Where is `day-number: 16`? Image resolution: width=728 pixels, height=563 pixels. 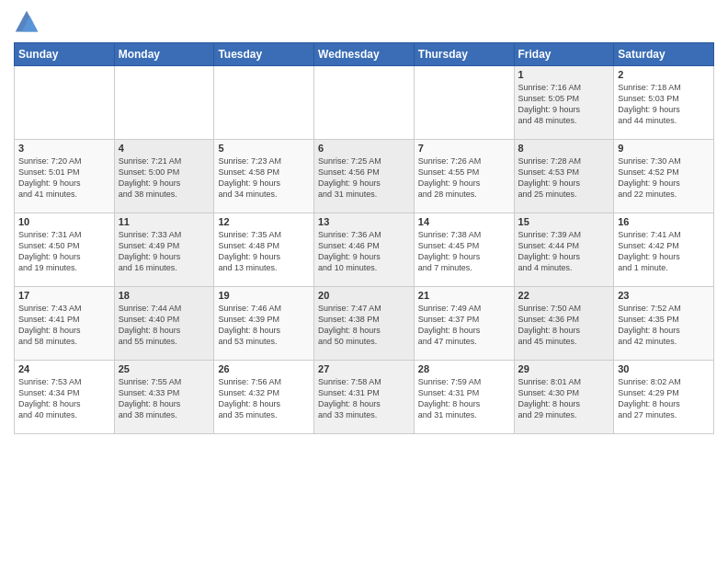 day-number: 16 is located at coordinates (664, 222).